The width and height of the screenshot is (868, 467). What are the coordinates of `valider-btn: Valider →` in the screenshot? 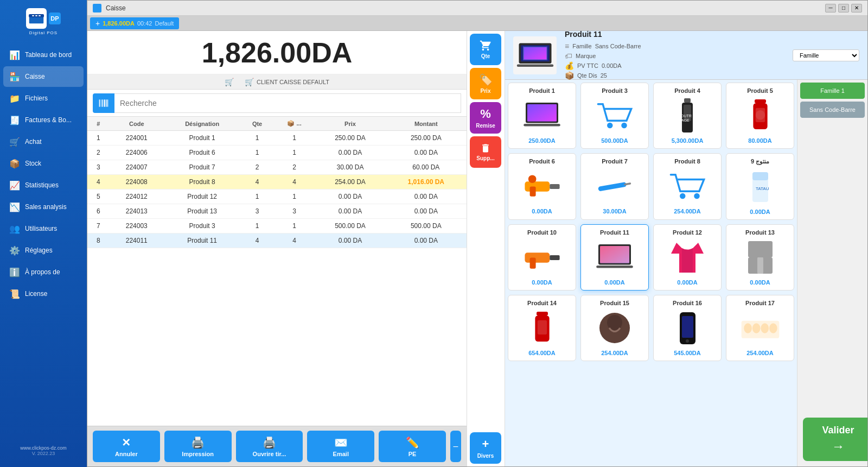 It's located at (835, 439).